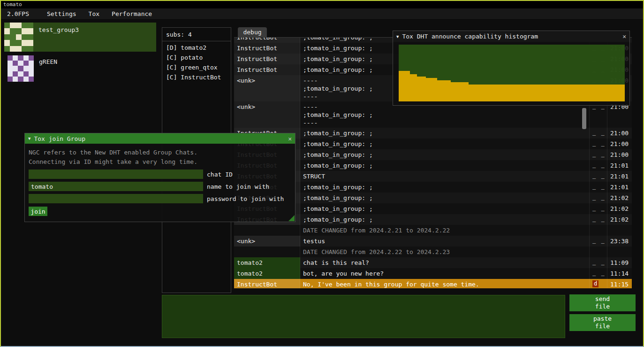 This screenshot has width=644, height=347. Describe the element at coordinates (80, 69) in the screenshot. I see `group-item-gREEN: gREEN` at that location.